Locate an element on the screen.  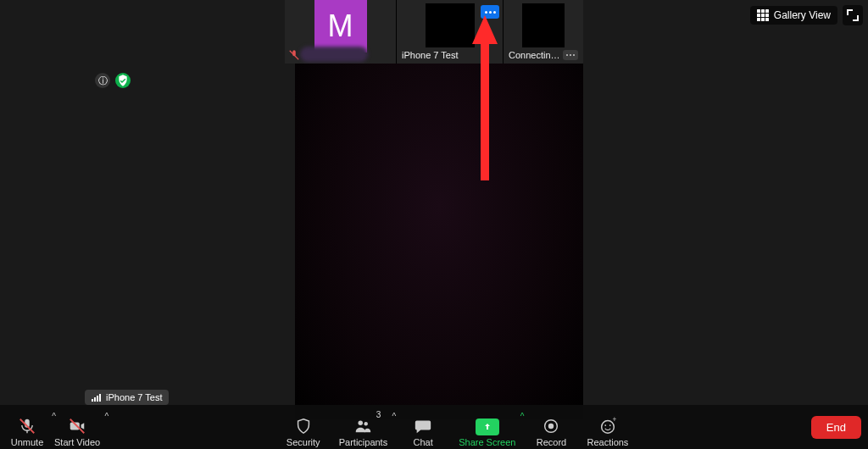
video-options-chevron: ^ is located at coordinates (107, 417).